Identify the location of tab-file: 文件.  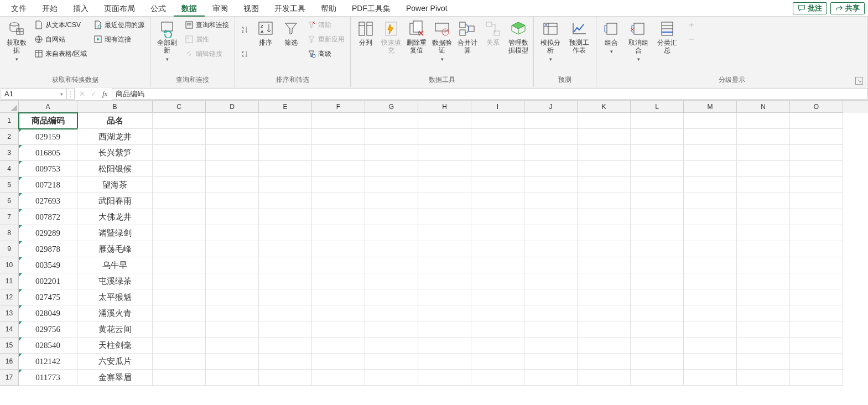
(19, 8).